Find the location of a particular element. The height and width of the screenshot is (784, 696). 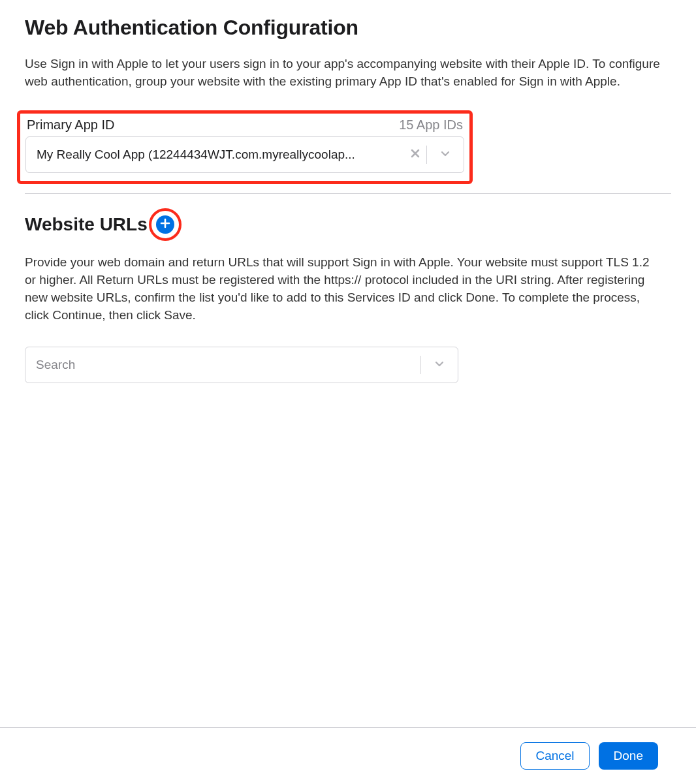

primary-app-id-value: My Really Cool App (12244434WJT.com.myre… is located at coordinates (215, 155).